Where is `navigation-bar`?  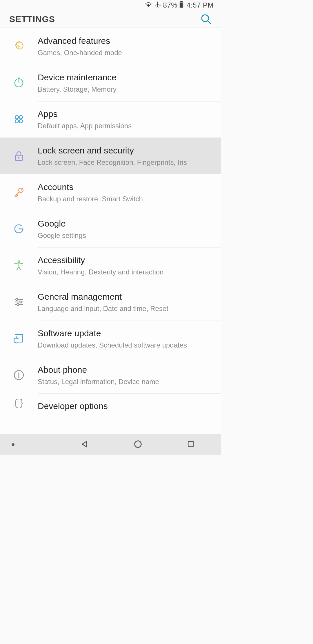
navigation-bar is located at coordinates (111, 445).